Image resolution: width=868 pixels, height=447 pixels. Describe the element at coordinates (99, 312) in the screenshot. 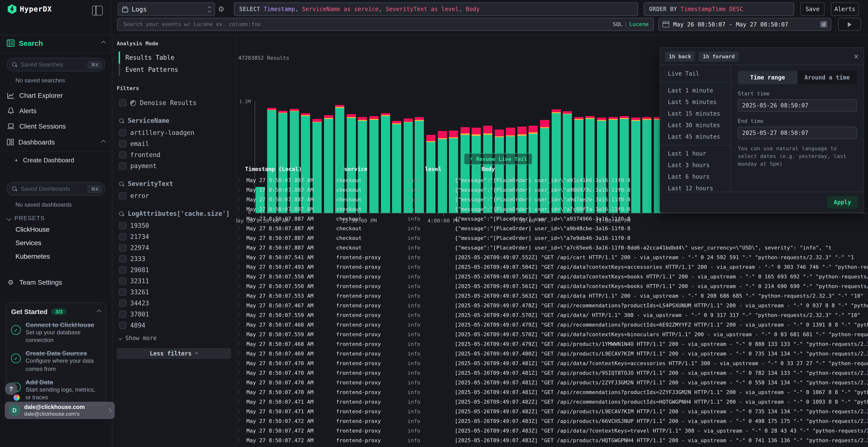

I see `chevron-up-icon` at that location.